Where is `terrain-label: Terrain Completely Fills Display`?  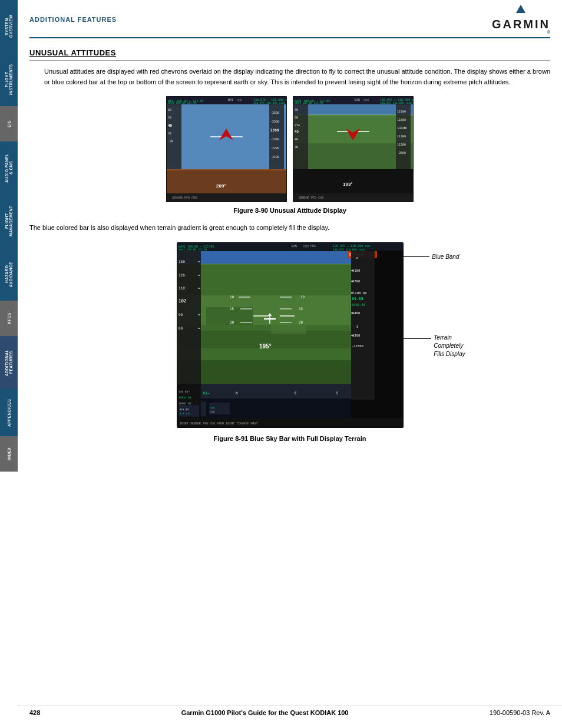 terrain-label: Terrain Completely Fills Display is located at coordinates (449, 346).